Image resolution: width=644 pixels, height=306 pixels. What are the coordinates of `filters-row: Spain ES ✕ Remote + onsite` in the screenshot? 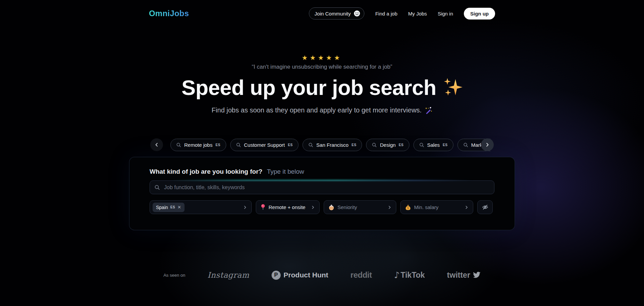 It's located at (322, 207).